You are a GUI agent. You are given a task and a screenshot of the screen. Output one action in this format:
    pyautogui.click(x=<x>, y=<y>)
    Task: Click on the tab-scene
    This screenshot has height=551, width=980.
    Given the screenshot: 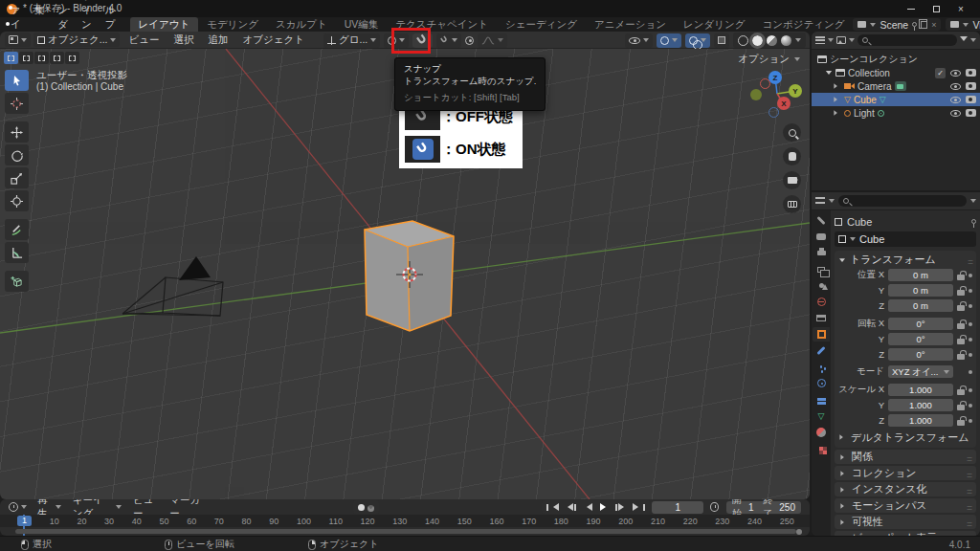 What is the action you would take?
    pyautogui.click(x=821, y=285)
    